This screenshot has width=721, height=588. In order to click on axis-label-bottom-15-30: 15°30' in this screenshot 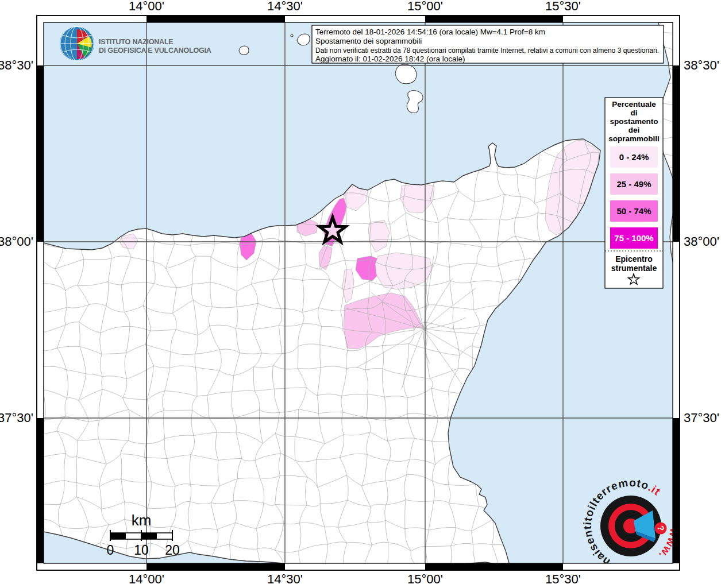, I will do `click(563, 579)`.